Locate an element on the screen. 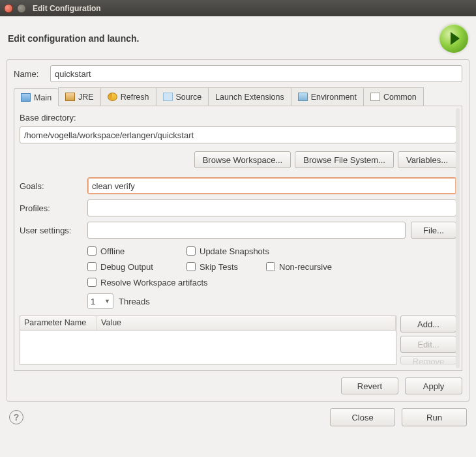 The height and width of the screenshot is (457, 476). non-recursive-label: Non-recursive is located at coordinates (305, 267).